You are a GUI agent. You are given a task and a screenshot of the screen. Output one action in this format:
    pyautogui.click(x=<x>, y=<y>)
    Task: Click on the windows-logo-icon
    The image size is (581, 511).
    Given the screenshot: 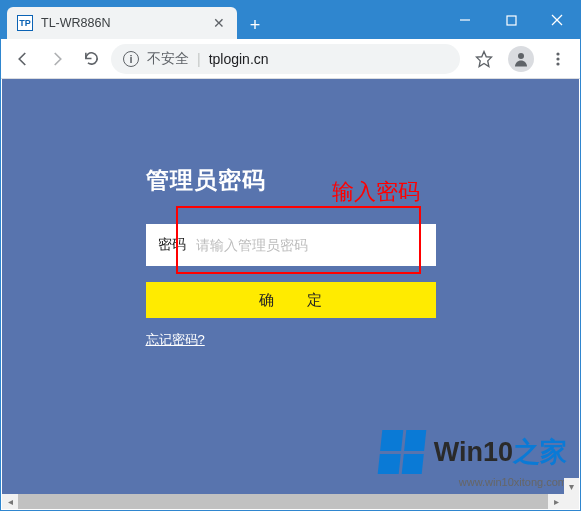 What is the action you would take?
    pyautogui.click(x=402, y=452)
    